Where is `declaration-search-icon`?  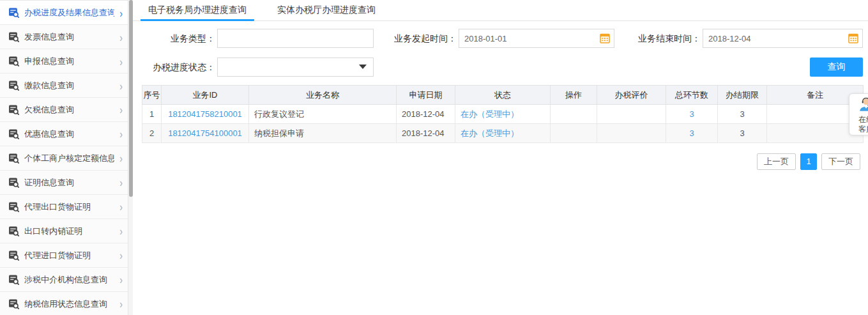 declaration-search-icon is located at coordinates (14, 61).